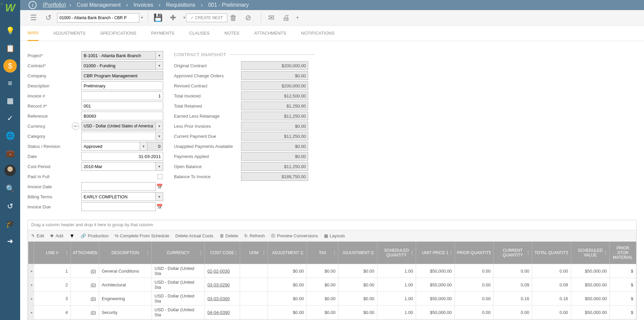 The height and width of the screenshot is (320, 644). What do you see at coordinates (248, 18) in the screenshot?
I see `block-icon: ⊘` at bounding box center [248, 18].